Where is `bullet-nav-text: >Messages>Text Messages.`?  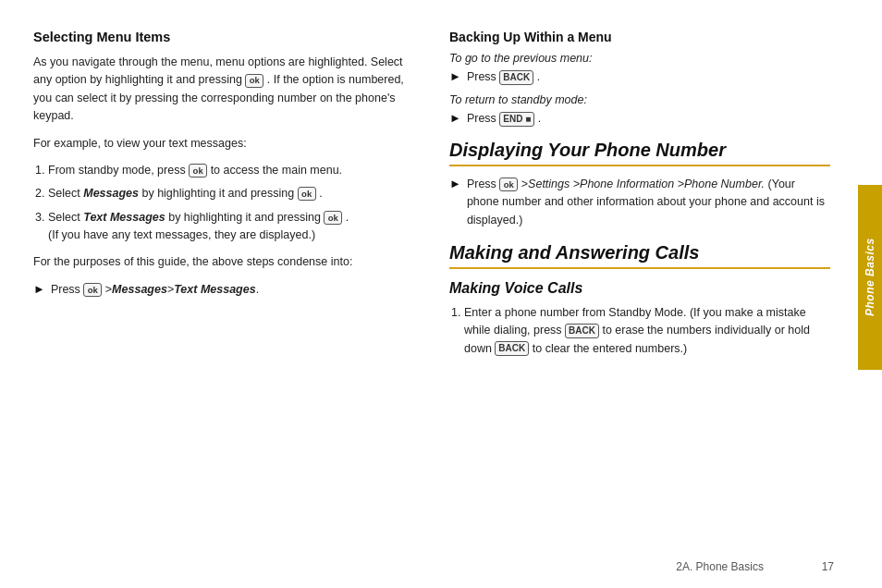
bullet-nav-text: >Messages>Text Messages. is located at coordinates (182, 289).